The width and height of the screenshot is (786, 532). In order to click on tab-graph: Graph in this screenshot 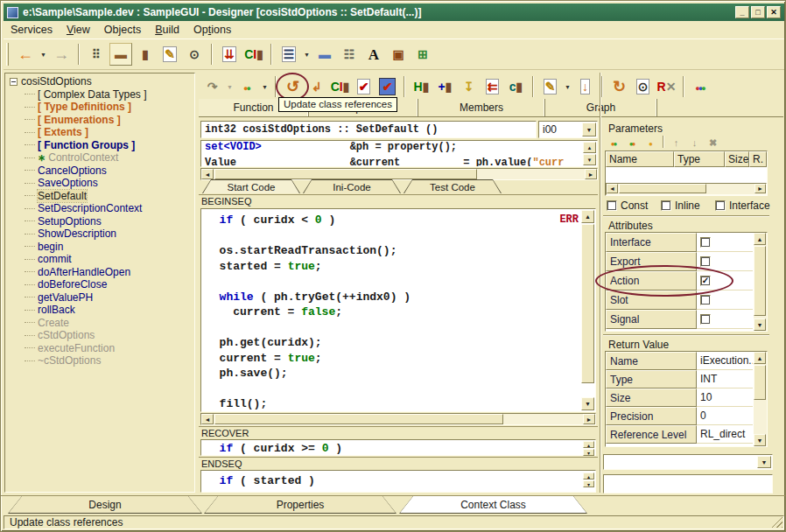, I will do `click(601, 108)`.